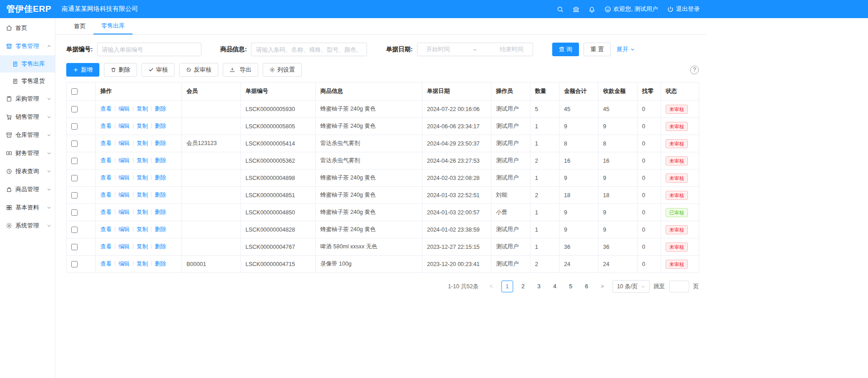 The image size is (868, 378). I want to click on sidebar-item-retail-outbound: 零售出库, so click(27, 64).